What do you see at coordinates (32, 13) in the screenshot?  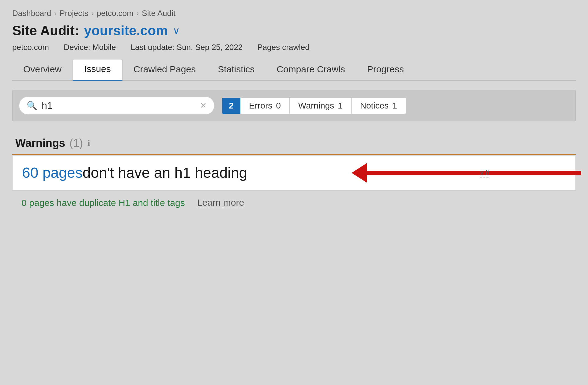 I see `breadcrumb-dashboard: Dashboard` at bounding box center [32, 13].